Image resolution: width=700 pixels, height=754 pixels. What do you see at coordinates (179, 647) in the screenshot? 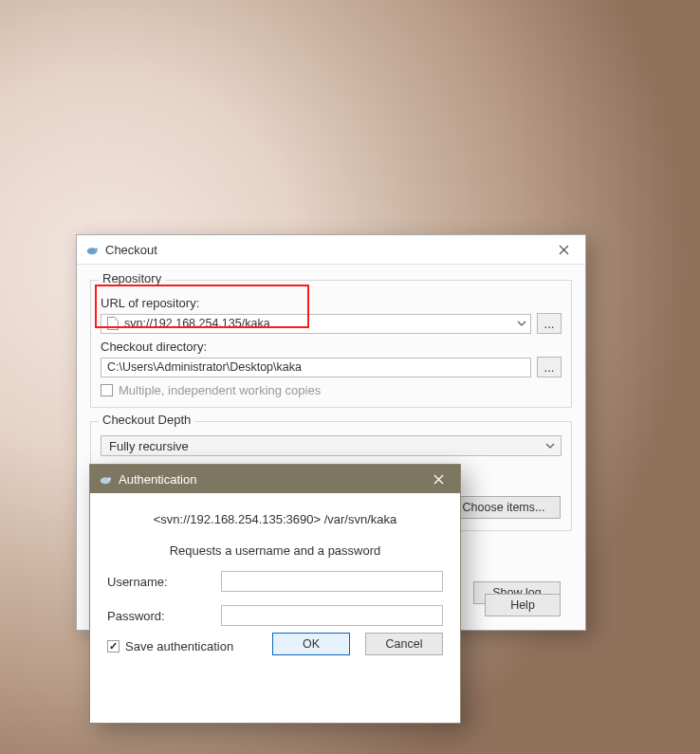
I see `save-auth-label: Save authentication` at bounding box center [179, 647].